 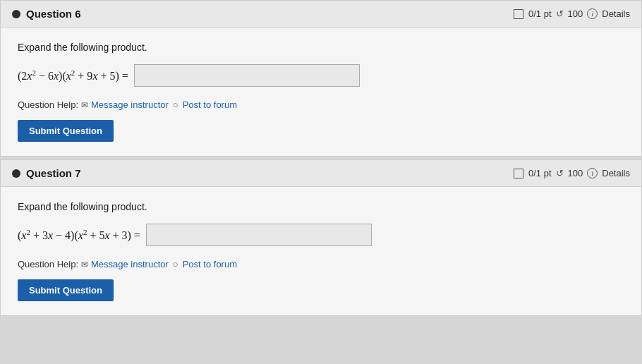 What do you see at coordinates (593, 14) in the screenshot?
I see `info-icon-q6: i` at bounding box center [593, 14].